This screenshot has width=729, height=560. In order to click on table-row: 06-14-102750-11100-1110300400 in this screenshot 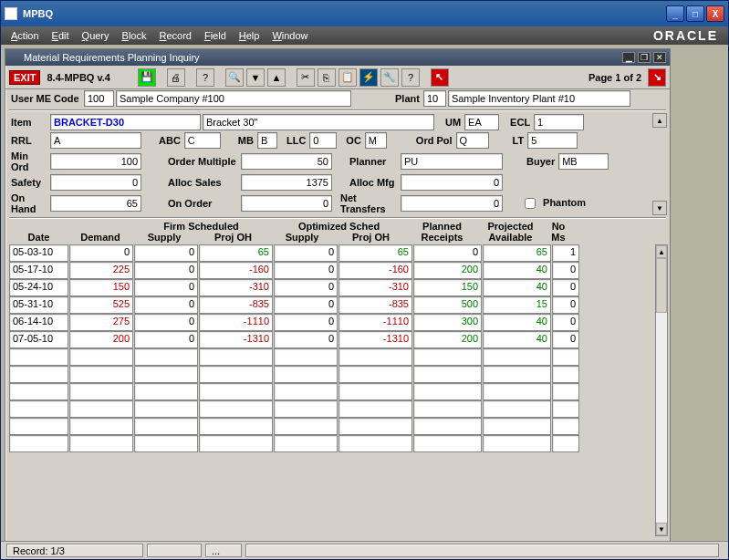, I will do `click(331, 323)`.